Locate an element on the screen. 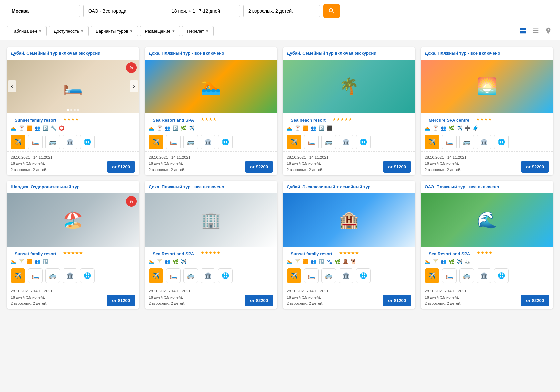 The width and height of the screenshot is (560, 392). filter-flight: Перелет ▼ is located at coordinates (198, 31).